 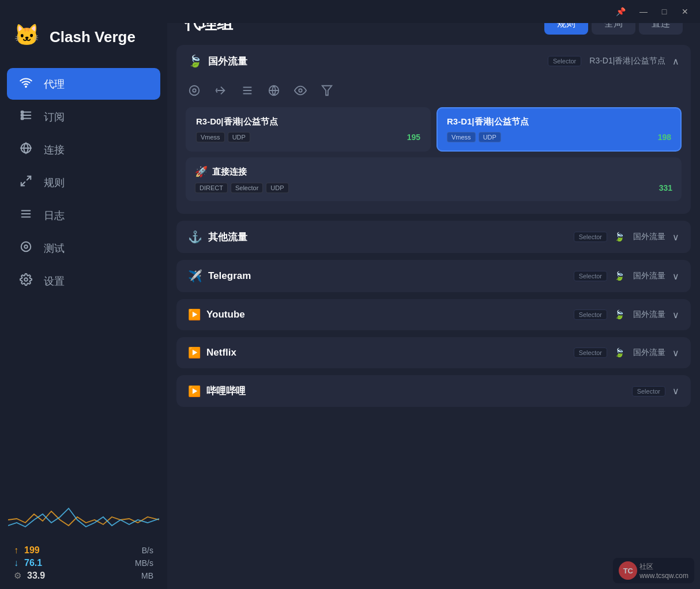 What do you see at coordinates (654, 571) in the screenshot?
I see `watermark: TC 社区www.tcsqw.com` at bounding box center [654, 571].